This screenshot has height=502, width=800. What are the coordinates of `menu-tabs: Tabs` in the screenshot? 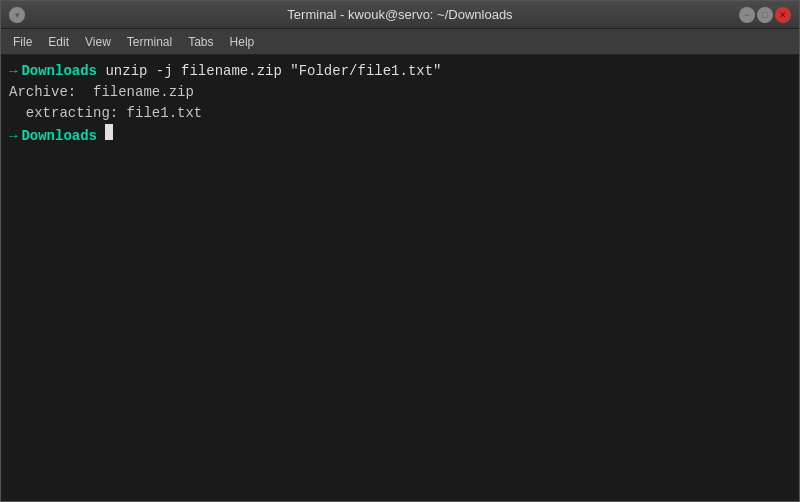 It's located at (200, 42).